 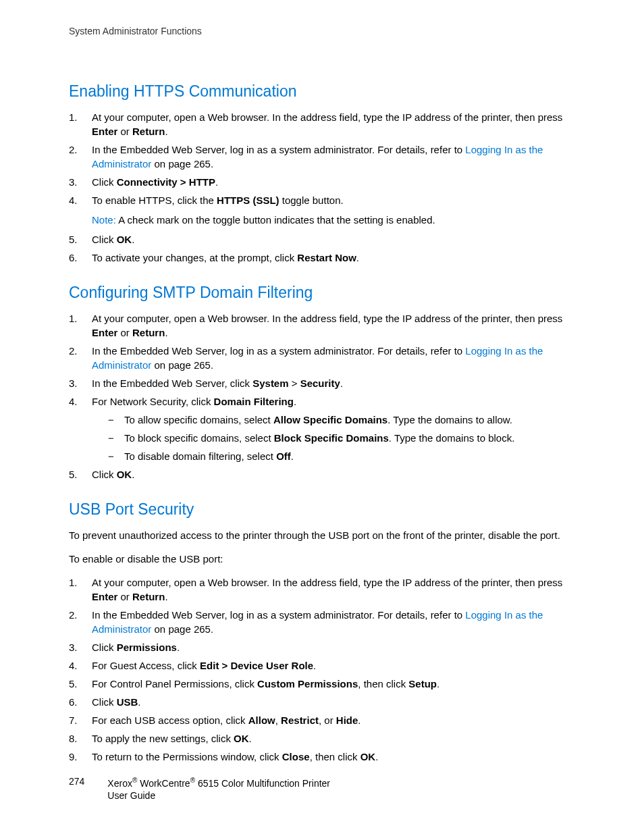 What do you see at coordinates (322, 509) in the screenshot?
I see `heading-usb-port: USB Port Security` at bounding box center [322, 509].